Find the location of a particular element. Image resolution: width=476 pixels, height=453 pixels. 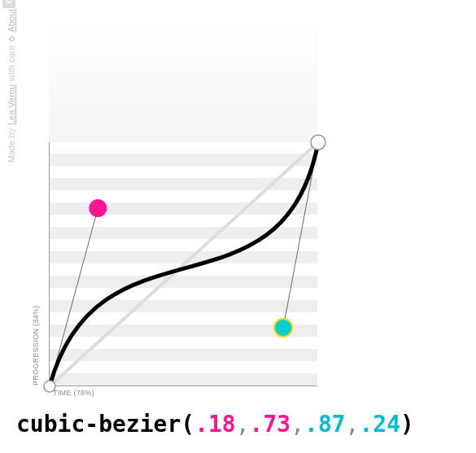

p2x-value: .87 is located at coordinates (325, 425).